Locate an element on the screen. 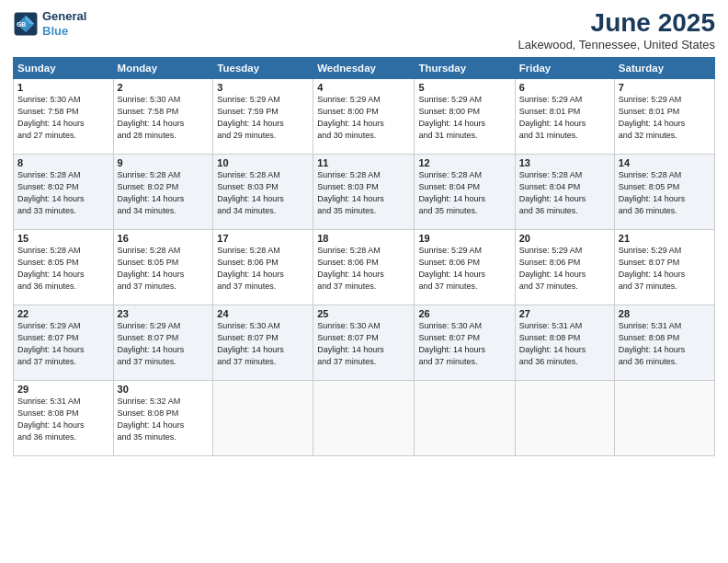  header-cell-sunday: Sunday is located at coordinates (64, 68).